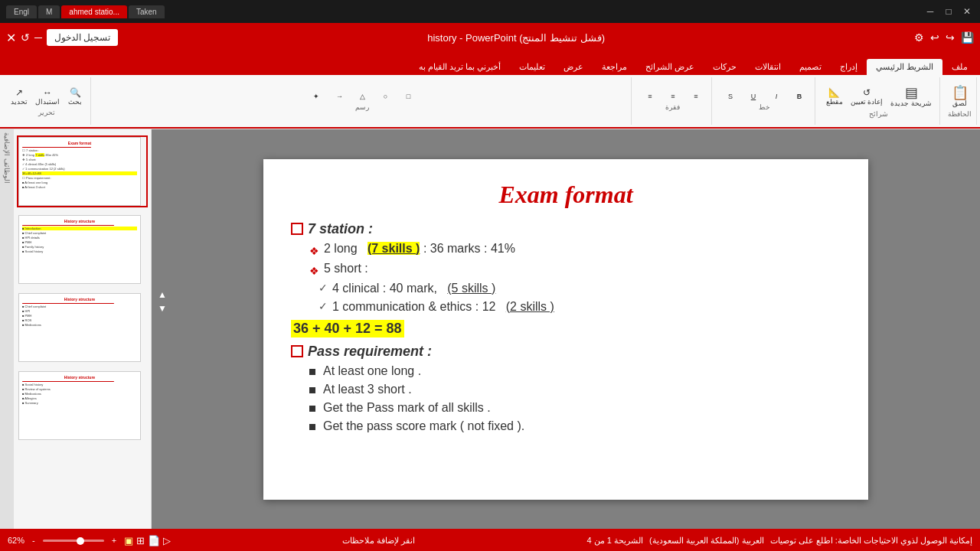 This screenshot has height=551, width=980. Describe the element at coordinates (911, 96) in the screenshot. I see `new-slide-button: ▤ شريحة جديدة` at that location.